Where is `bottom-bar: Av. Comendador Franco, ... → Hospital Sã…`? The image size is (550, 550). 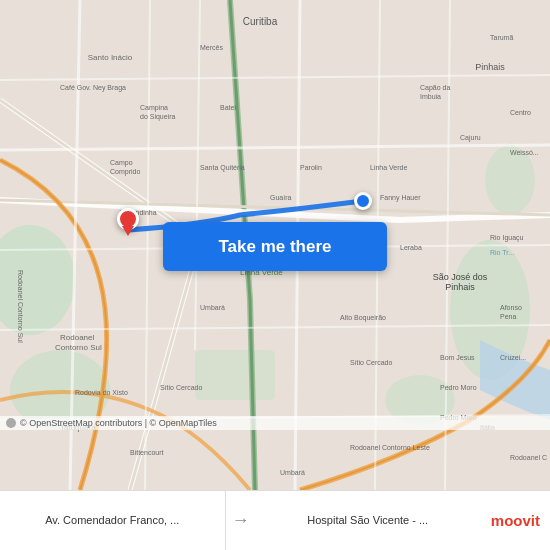
bottom-bar: Av. Comendador Franco, ... → Hospital Sã… is located at coordinates (275, 520).